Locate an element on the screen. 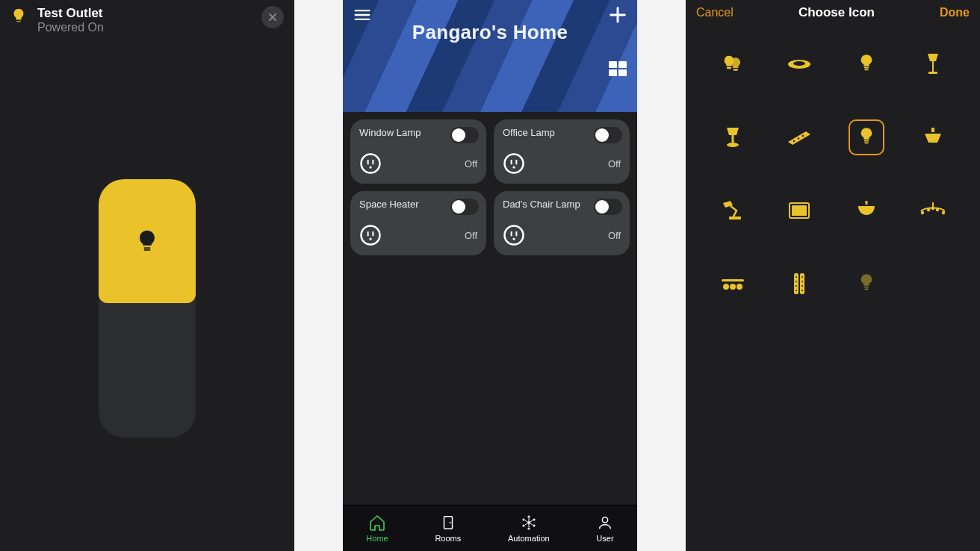  light-panel-icon is located at coordinates (799, 211).